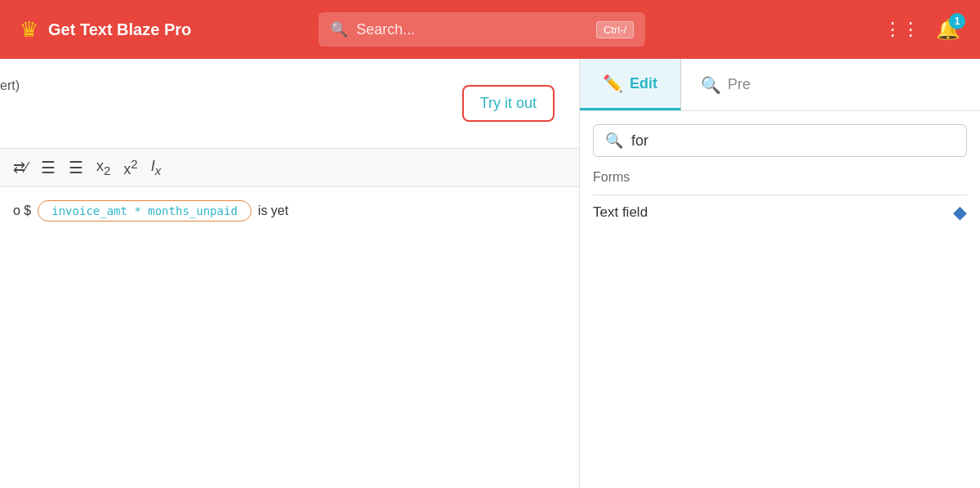 This screenshot has width=980, height=488. I want to click on try-it-out-button: Try it out, so click(508, 103).